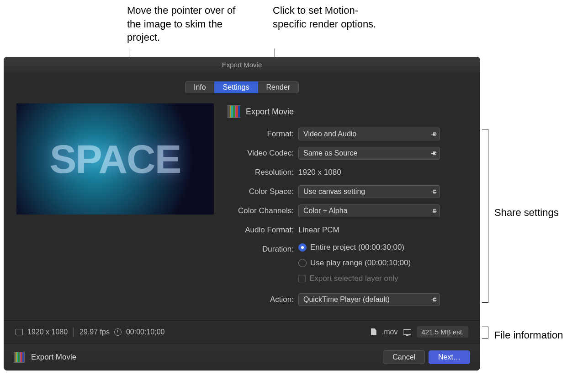 This screenshot has width=588, height=376. What do you see at coordinates (369, 300) in the screenshot?
I see `select-action: QuickTime Player (default)` at bounding box center [369, 300].